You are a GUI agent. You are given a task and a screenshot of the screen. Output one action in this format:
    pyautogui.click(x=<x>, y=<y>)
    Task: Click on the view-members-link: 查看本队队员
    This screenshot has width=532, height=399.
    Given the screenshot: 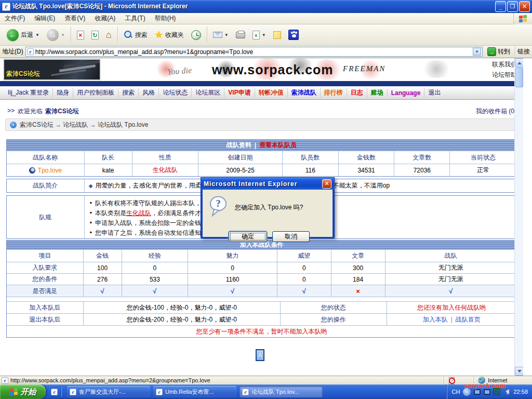 What is the action you would take?
    pyautogui.click(x=278, y=145)
    